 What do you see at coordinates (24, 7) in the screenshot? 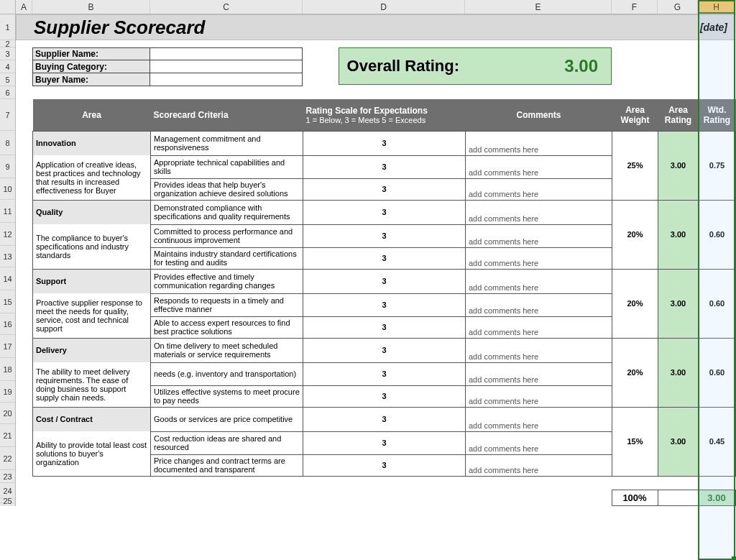
I see `col-header-A: A` at bounding box center [24, 7].